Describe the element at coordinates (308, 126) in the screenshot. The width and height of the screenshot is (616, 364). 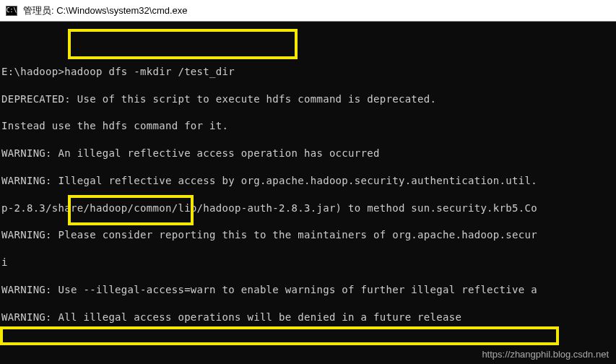
I see `output-line: Instead use the hdfs command for it.` at that location.